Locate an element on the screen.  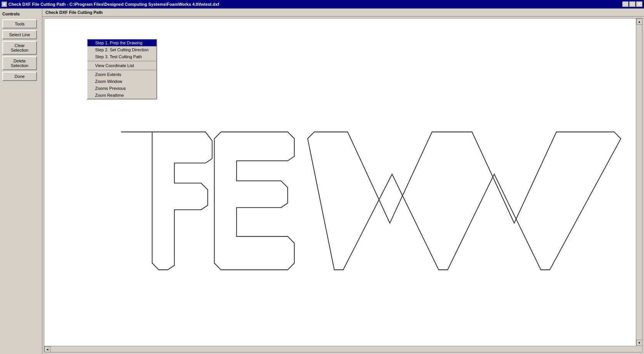
close-button: ✕ is located at coordinates (639, 4).